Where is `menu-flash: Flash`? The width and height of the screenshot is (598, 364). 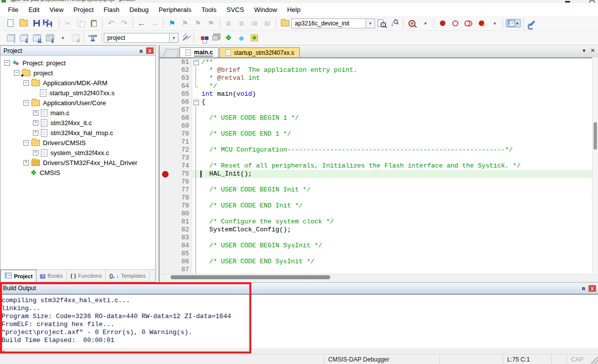
menu-flash: Flash is located at coordinates (112, 10).